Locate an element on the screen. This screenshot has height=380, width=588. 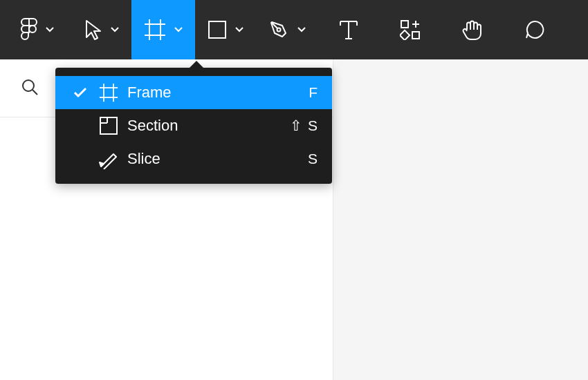
section-icon is located at coordinates (109, 126).